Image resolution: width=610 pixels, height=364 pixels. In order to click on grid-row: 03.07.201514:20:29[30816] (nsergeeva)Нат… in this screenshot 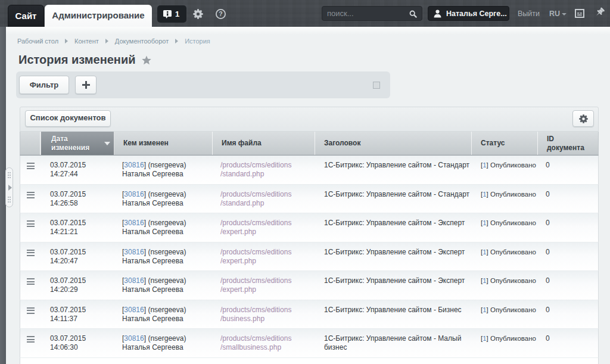, I will do `click(309, 286)`.